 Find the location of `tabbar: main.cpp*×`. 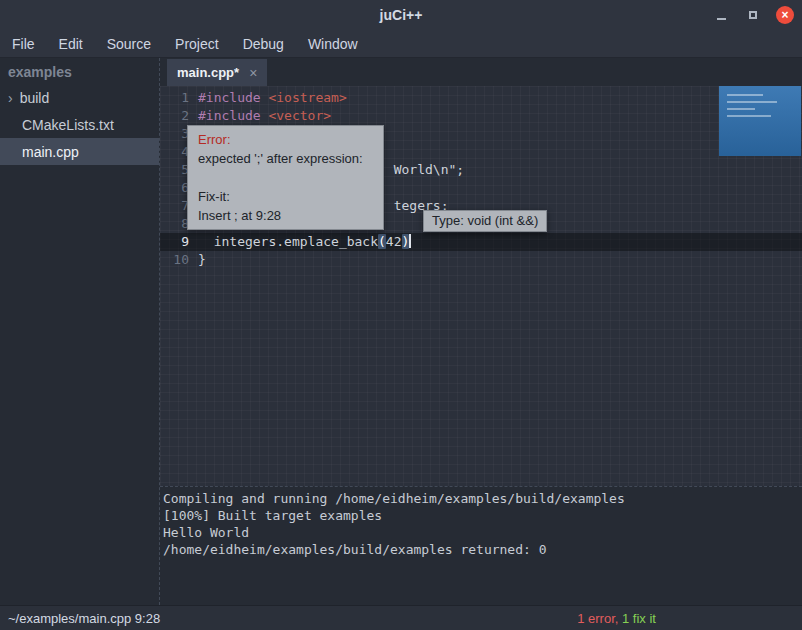

tabbar: main.cpp*× is located at coordinates (481, 72).